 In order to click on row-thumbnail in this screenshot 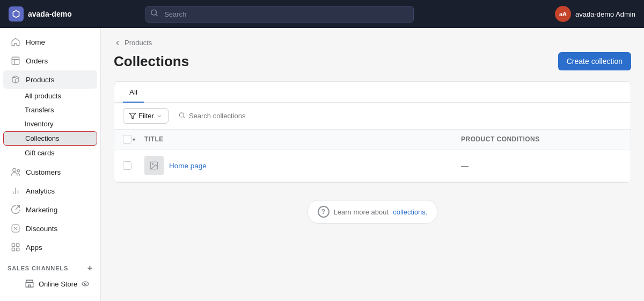, I will do `click(154, 166)`.